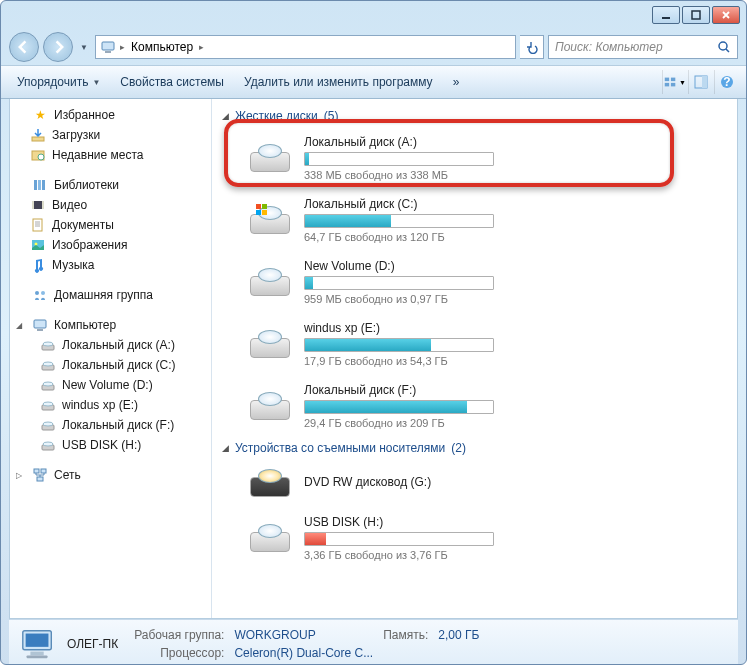 This screenshot has width=747, height=665. I want to click on close-button, so click(726, 15).